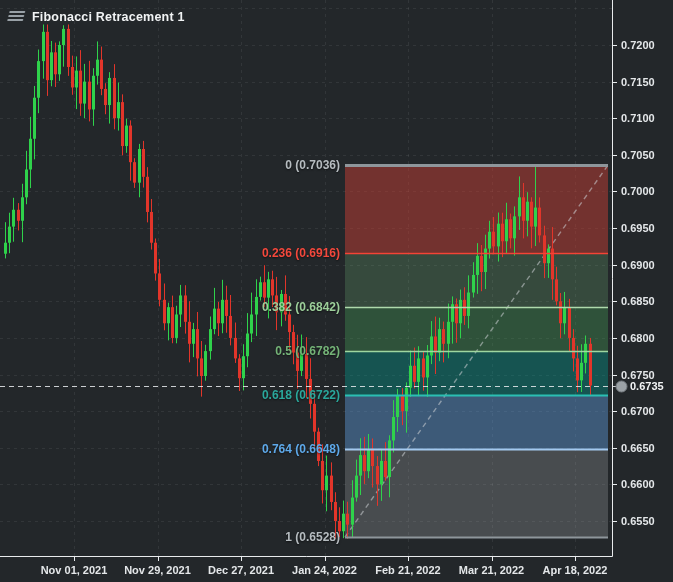 Image resolution: width=673 pixels, height=582 pixels. Describe the element at coordinates (642, 278) in the screenshot. I see `price-axis: 0.72000.71500.71000.70500.70000.69500.69…` at that location.